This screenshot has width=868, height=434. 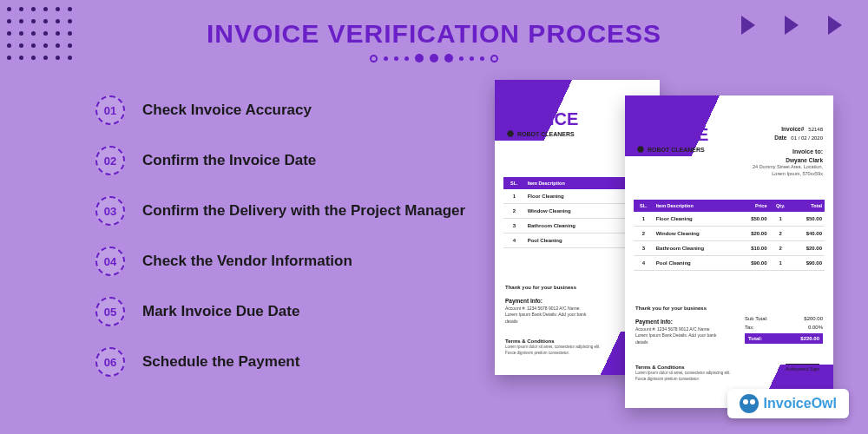 What do you see at coordinates (247, 261) in the screenshot?
I see `step-label: Check the Vendor Information` at bounding box center [247, 261].